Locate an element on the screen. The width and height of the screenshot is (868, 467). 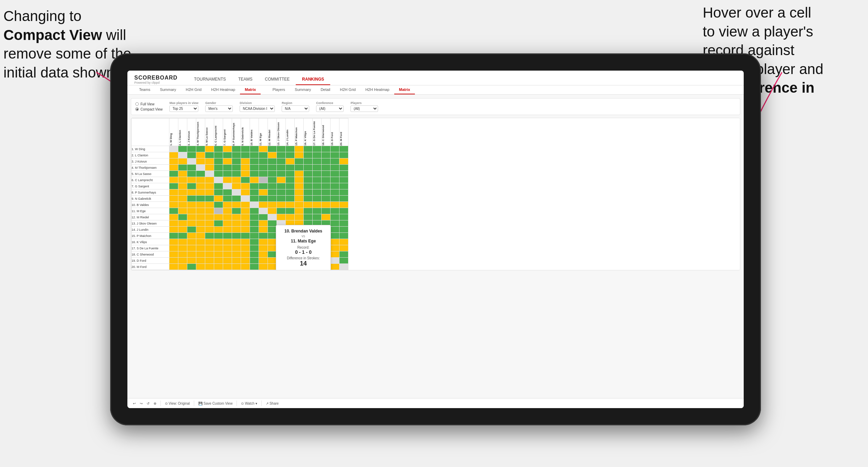
compact-view-radio is located at coordinates (137, 109).